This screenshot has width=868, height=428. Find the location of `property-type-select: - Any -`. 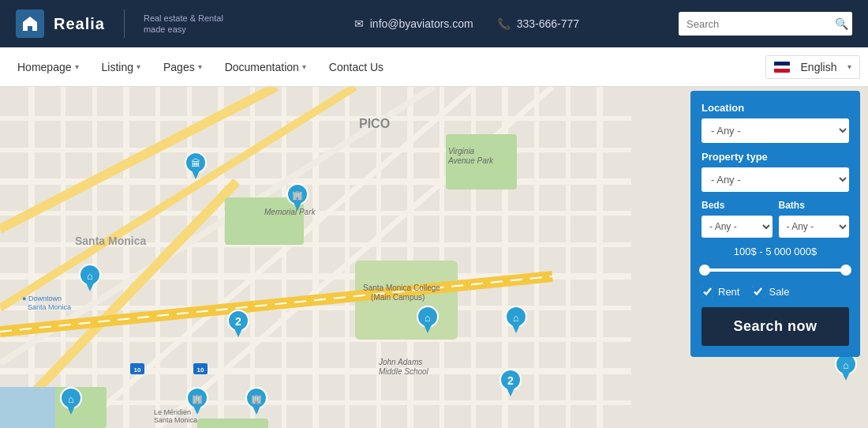

property-type-select: - Any - is located at coordinates (775, 180).